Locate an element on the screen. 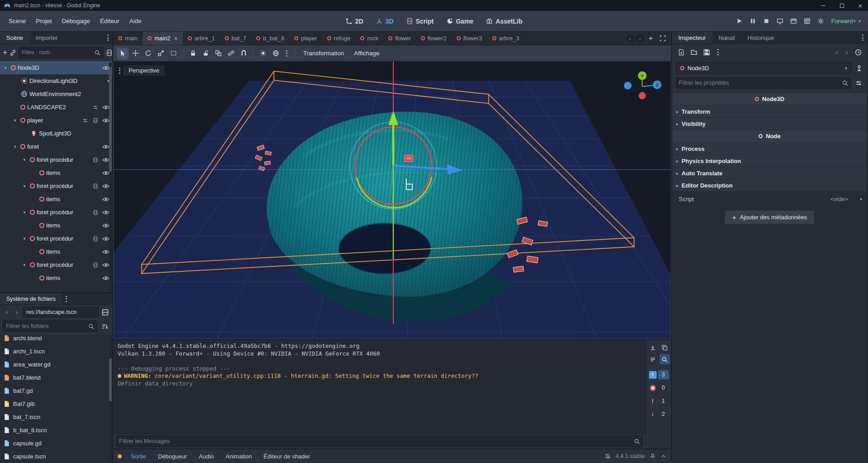  scene-tab-flower: flower is located at coordinates (400, 38).